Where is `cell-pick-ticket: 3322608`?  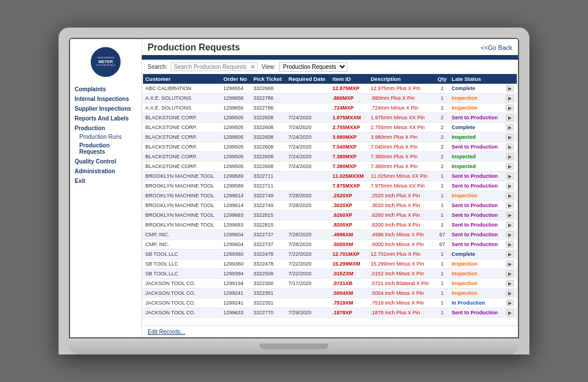 cell-pick-ticket: 3322608 is located at coordinates (269, 166).